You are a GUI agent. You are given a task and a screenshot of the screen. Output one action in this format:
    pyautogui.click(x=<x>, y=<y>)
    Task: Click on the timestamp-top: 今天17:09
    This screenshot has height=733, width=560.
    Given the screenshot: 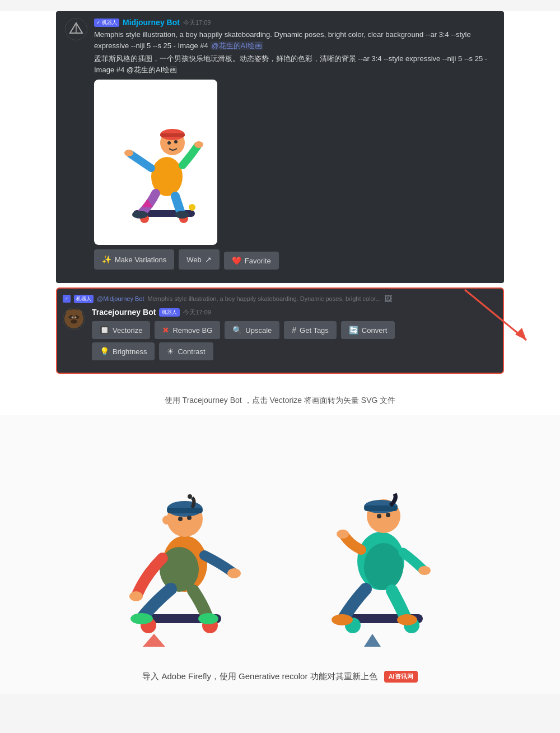 What is the action you would take?
    pyautogui.click(x=197, y=22)
    